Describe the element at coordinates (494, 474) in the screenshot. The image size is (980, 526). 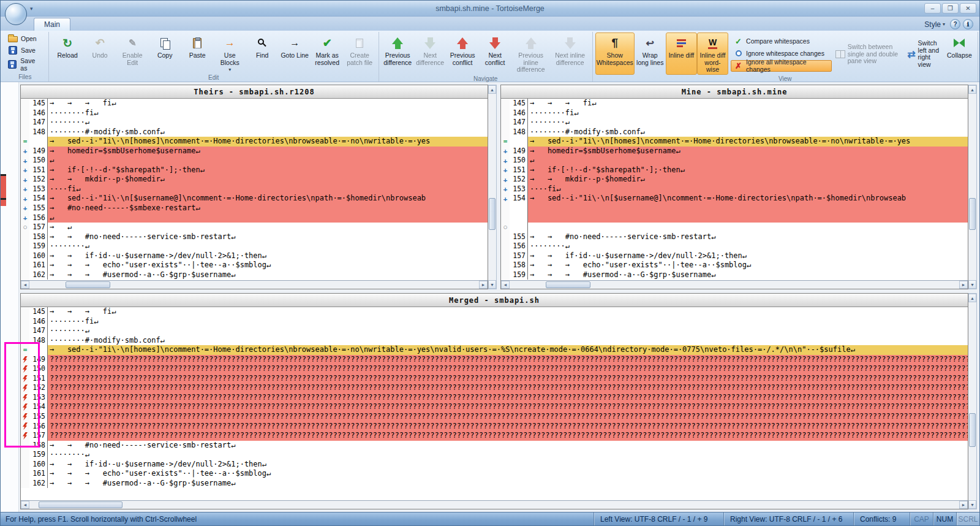
I see `code-row-161: 161→ → → echo·"user·exists"··|·tee·-a··$…` at that location.